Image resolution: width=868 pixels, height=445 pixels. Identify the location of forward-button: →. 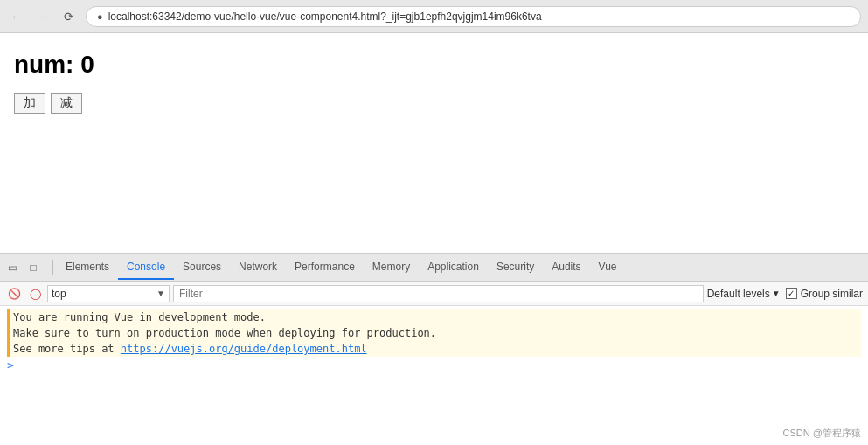
(43, 17).